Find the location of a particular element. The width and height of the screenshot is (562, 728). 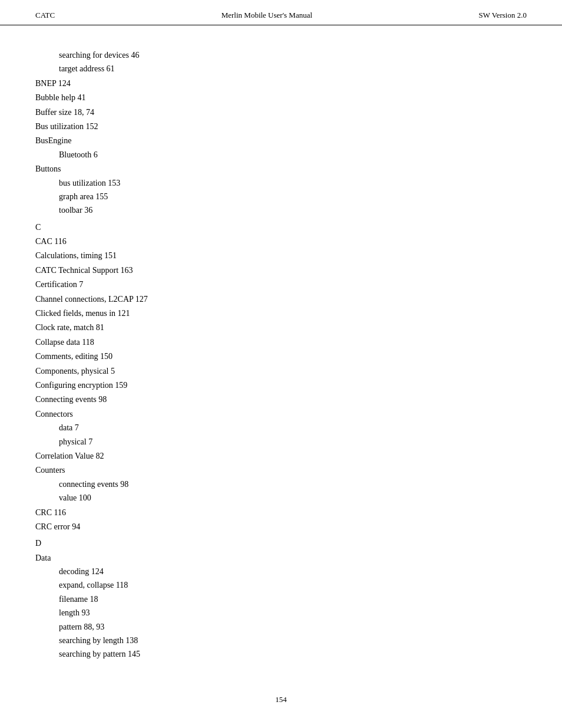

index-entry: bus utilization 153 is located at coordinates (281, 183).